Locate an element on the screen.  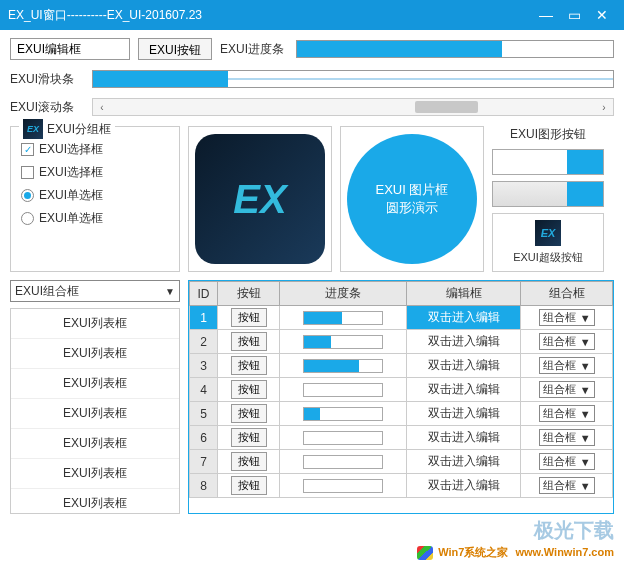
row-id: 5 is located at coordinates (204, 414).